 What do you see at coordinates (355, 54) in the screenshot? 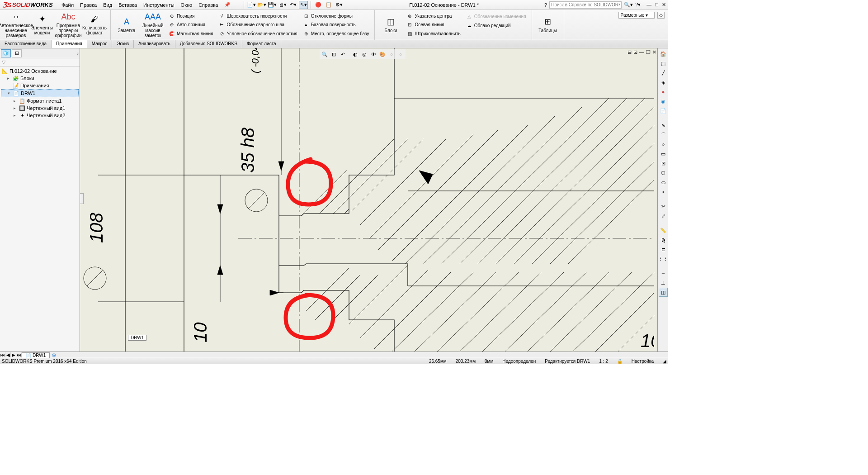
I see `section-view-icon: ◐` at bounding box center [355, 54].